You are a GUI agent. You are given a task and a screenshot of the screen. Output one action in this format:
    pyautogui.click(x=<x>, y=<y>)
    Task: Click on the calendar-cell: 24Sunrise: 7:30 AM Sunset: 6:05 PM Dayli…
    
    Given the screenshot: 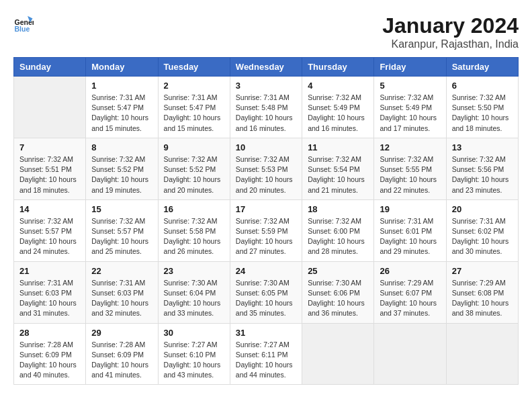 What is the action you would take?
    pyautogui.click(x=266, y=292)
    